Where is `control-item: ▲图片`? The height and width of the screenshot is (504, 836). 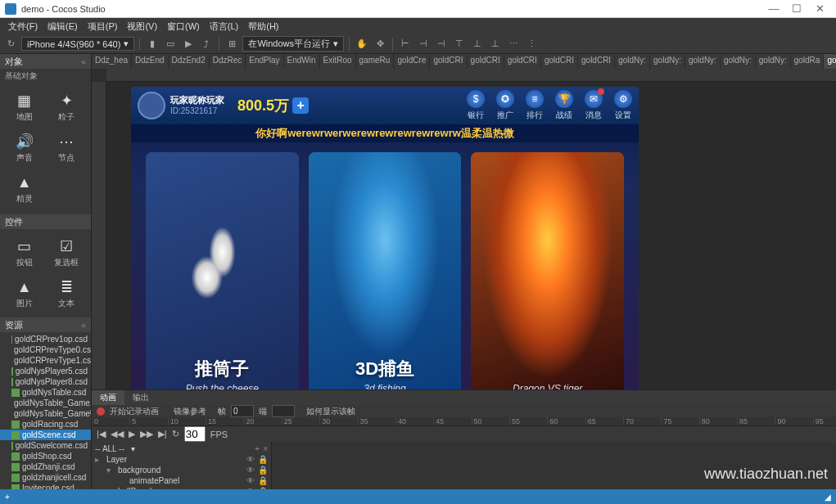
control-item: ▲图片 is located at coordinates (25, 294).